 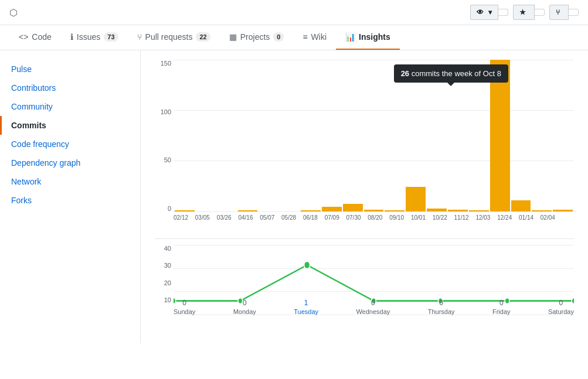 What do you see at coordinates (166, 112) in the screenshot?
I see `y-label-100: 100` at bounding box center [166, 112].